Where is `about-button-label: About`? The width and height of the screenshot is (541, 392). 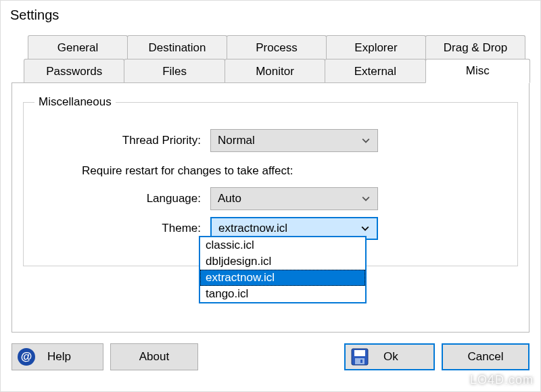 about-button-label: About is located at coordinates (154, 357).